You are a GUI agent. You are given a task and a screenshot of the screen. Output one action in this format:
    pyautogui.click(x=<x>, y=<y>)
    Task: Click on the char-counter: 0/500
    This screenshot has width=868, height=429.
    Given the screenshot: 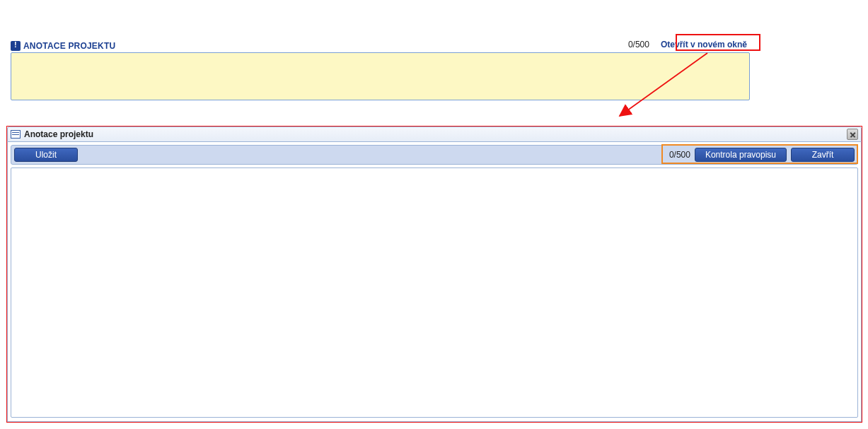 What is the action you would take?
    pyautogui.click(x=639, y=45)
    